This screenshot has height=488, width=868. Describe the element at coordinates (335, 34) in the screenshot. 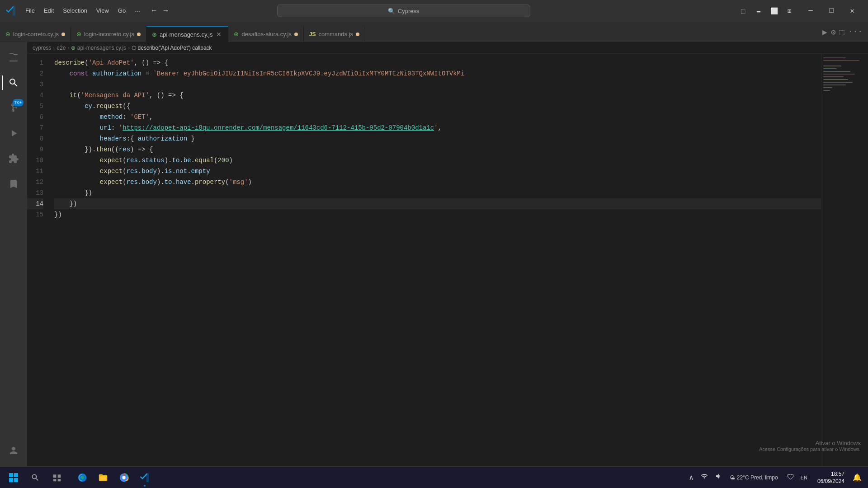

I see `tab-commands: JS commands.js` at that location.